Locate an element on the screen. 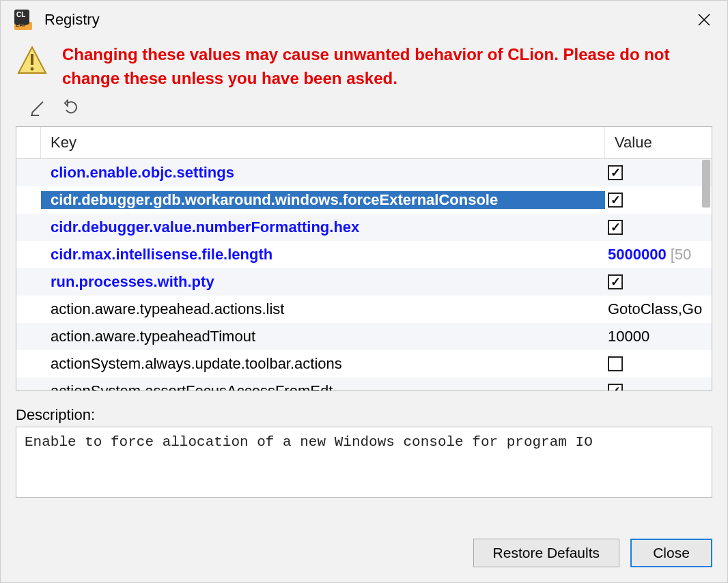 This screenshot has width=728, height=583. scrollbar-thumb is located at coordinates (706, 184).